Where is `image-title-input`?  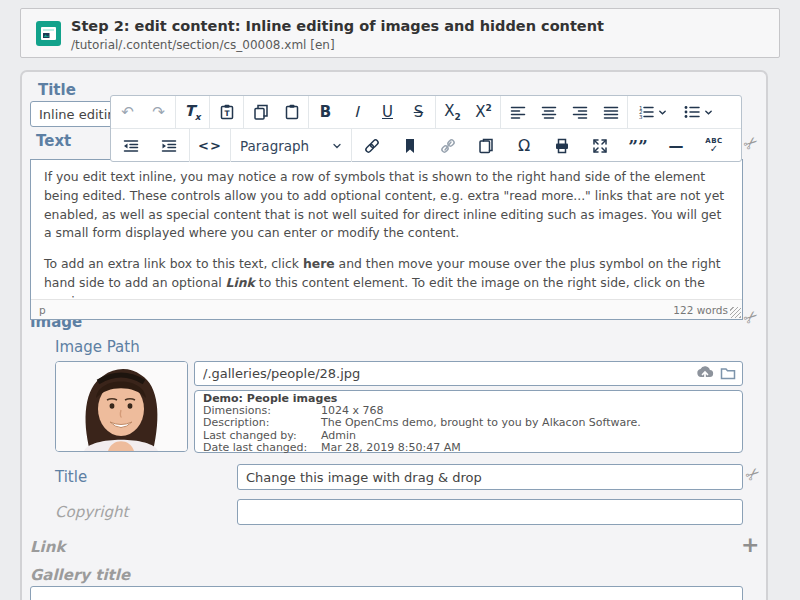
image-title-input is located at coordinates (490, 477).